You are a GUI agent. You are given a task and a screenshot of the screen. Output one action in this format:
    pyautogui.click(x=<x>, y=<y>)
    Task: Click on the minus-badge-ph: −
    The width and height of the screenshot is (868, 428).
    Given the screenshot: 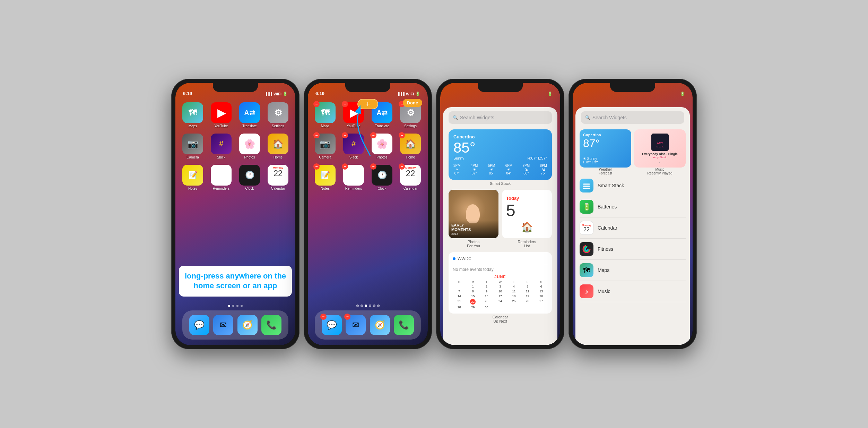 What is the action you would take?
    pyautogui.click(x=373, y=135)
    